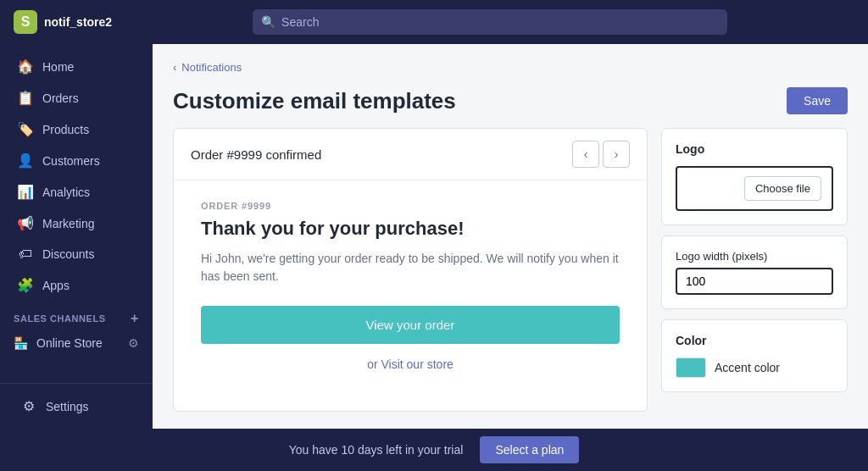 This screenshot has height=471, width=868. I want to click on logo-panel: Logo Choose file, so click(754, 176).